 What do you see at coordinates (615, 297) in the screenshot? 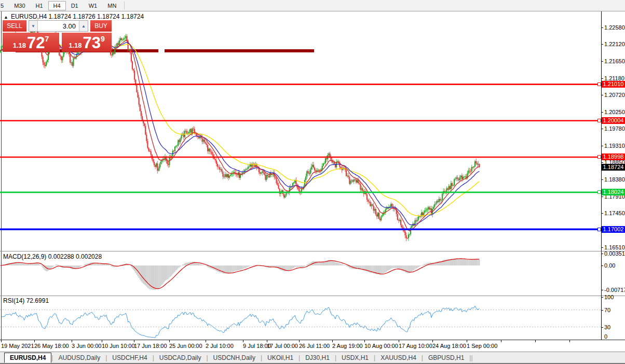
I see `rsi-tick-label: 100` at bounding box center [615, 297].